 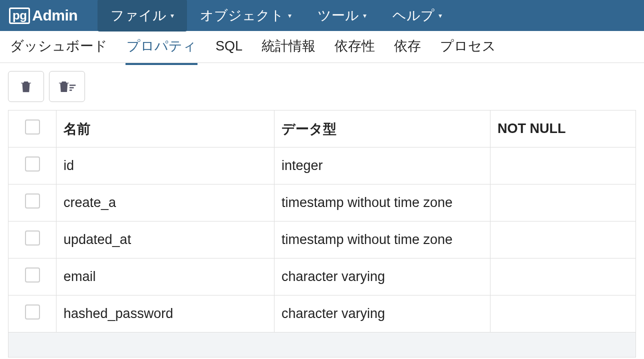 What do you see at coordinates (288, 47) in the screenshot?
I see `tab-statistics: 統計情報` at bounding box center [288, 47].